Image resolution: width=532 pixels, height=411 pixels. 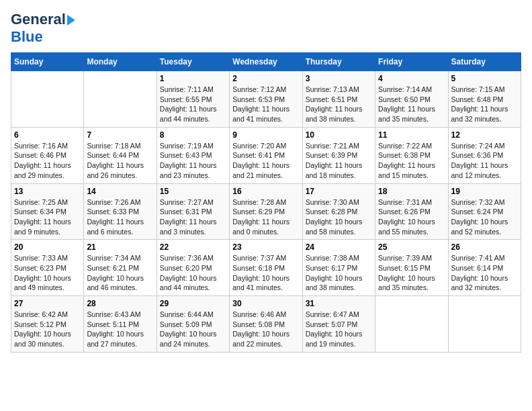 I want to click on day-info: Sunrise: 6:46 AM Sunset: 5:08 PM Dayligh…, so click(x=266, y=329).